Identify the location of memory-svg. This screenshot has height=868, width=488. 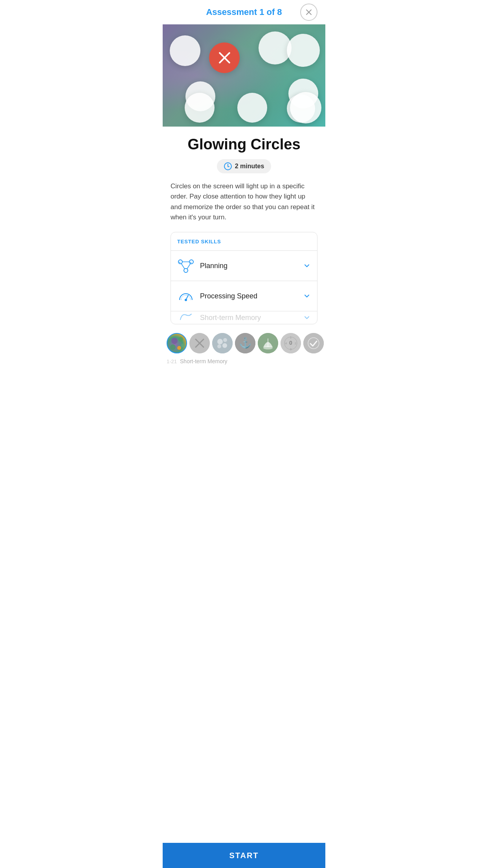
(186, 318).